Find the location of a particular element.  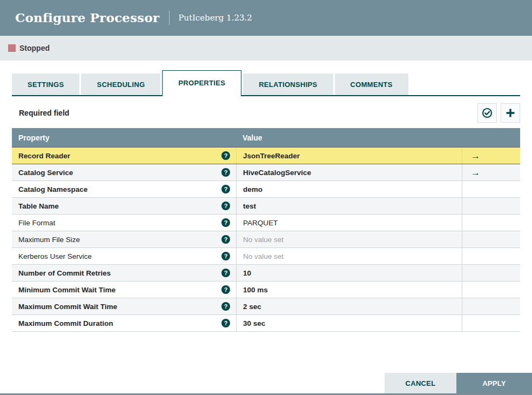

column-header-value: Value is located at coordinates (349, 138).